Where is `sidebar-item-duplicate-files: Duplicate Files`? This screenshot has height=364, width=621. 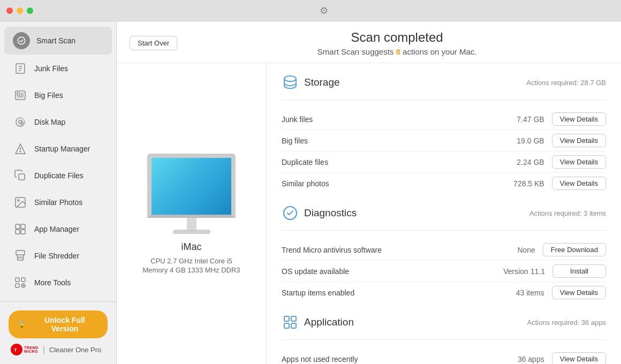
sidebar-item-duplicate-files: Duplicate Files is located at coordinates (58, 176).